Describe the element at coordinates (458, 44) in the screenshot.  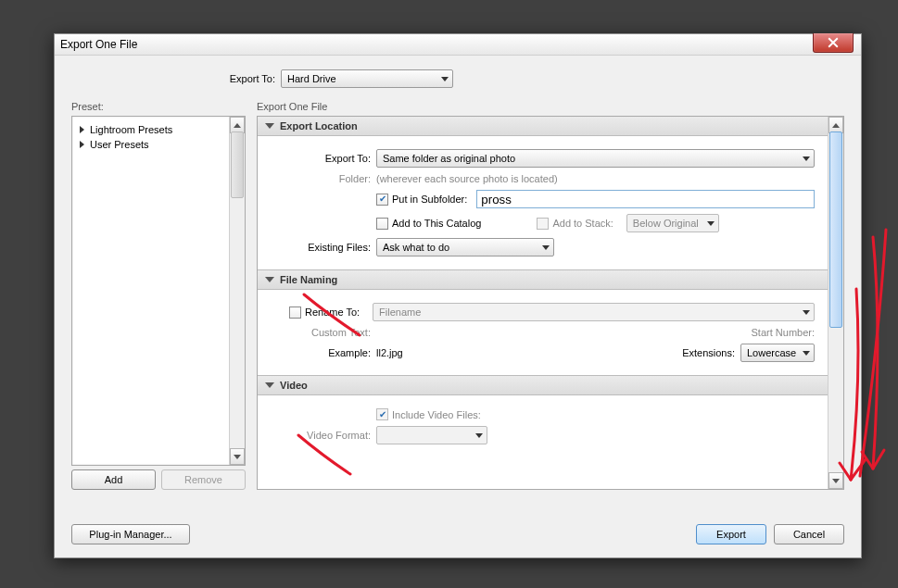
I see `titlebar: Export One File` at that location.